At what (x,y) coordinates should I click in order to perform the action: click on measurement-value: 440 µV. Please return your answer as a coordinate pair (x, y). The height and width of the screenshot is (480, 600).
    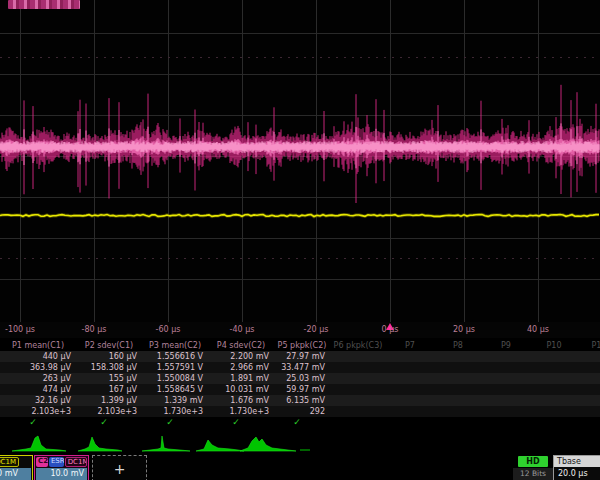
    Looking at the image, I should click on (38, 356).